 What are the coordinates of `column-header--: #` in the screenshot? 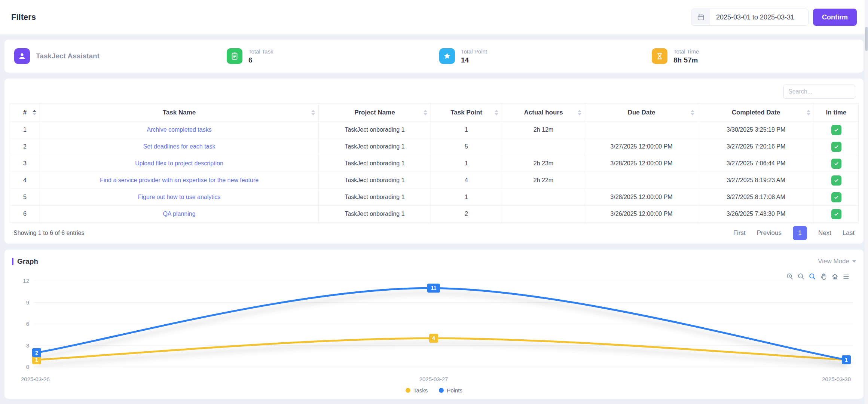 It's located at (25, 113).